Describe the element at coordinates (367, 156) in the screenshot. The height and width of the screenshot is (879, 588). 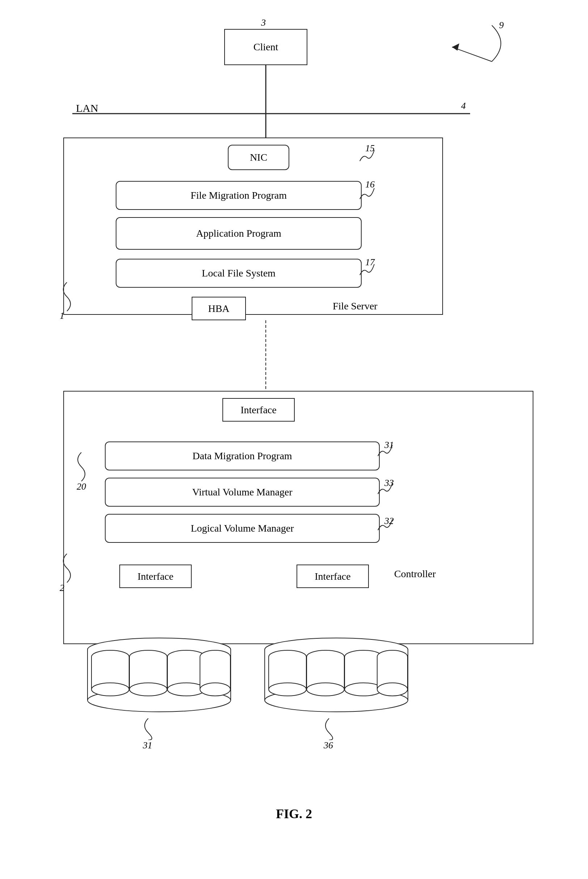
I see `ref-15-squiggle` at that location.